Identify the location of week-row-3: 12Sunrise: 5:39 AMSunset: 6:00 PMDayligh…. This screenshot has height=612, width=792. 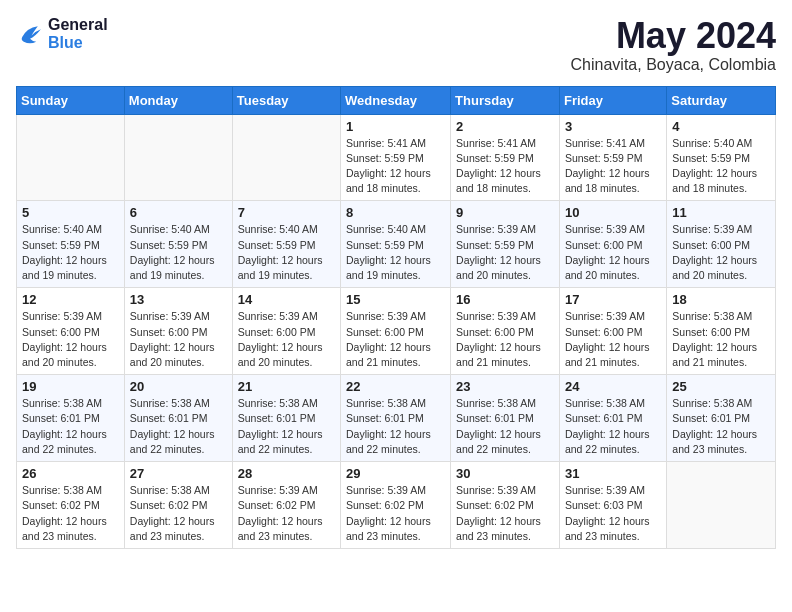
(396, 332).